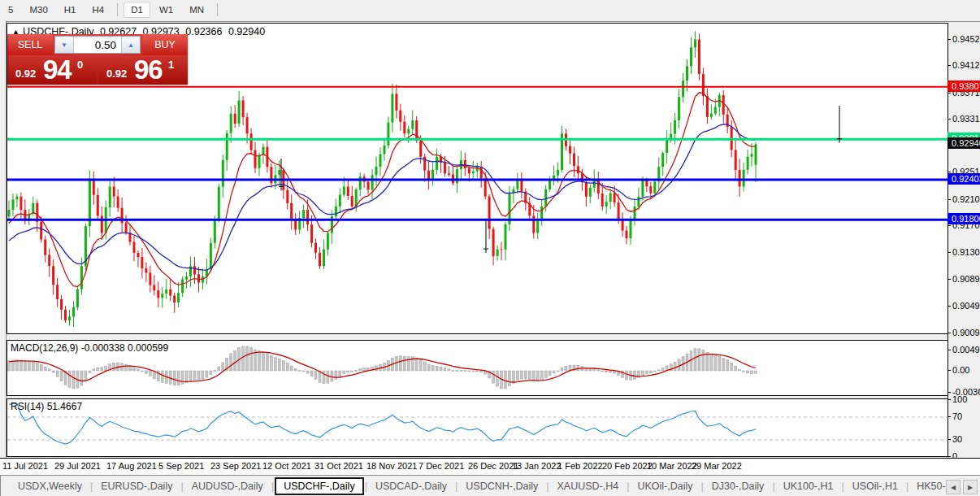 This screenshot has width=980, height=496. Describe the element at coordinates (98, 45) in the screenshot. I see `volume-input: 0.50` at that location.